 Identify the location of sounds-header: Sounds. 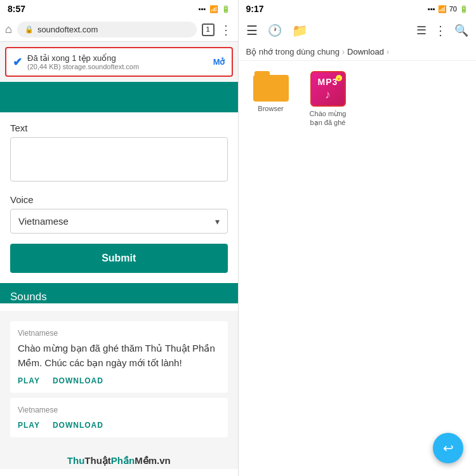
(119, 293).